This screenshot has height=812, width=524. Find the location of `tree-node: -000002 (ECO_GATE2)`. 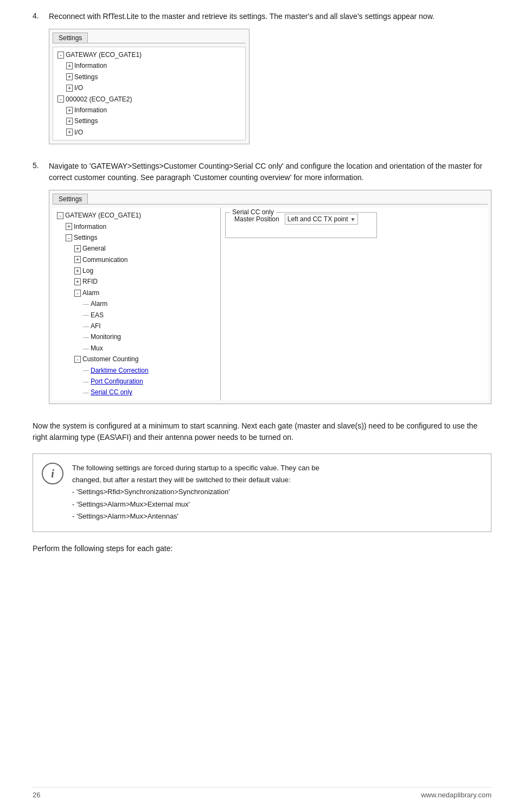

tree-node: -000002 (ECO_GATE2) is located at coordinates (149, 99).